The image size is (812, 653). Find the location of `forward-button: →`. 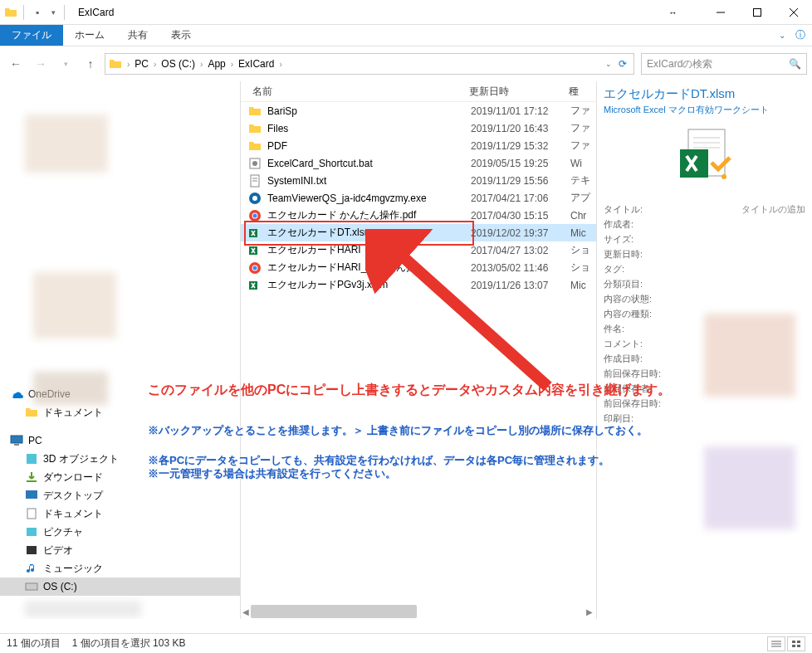

forward-button: → is located at coordinates (41, 64).